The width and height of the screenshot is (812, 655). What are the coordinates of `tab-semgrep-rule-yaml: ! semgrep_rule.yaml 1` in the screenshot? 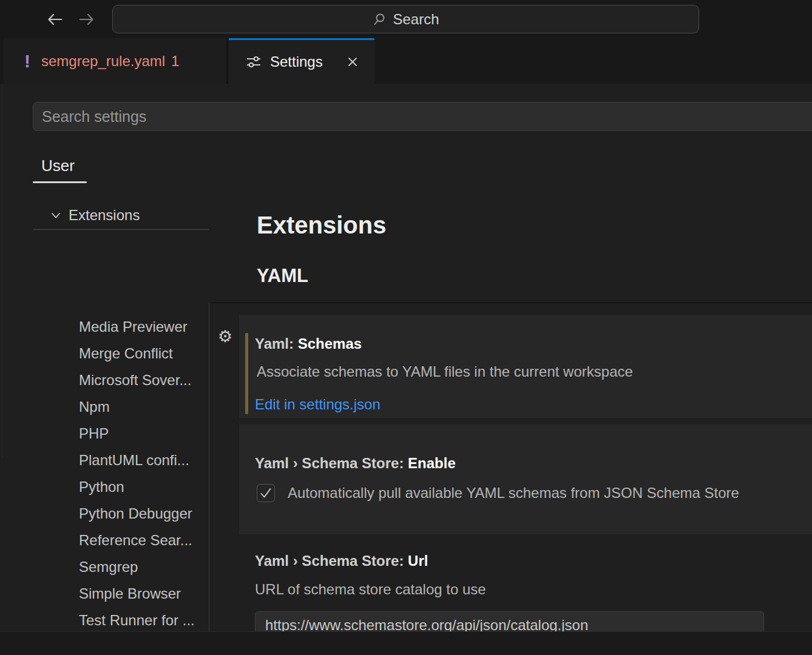 It's located at (115, 61).